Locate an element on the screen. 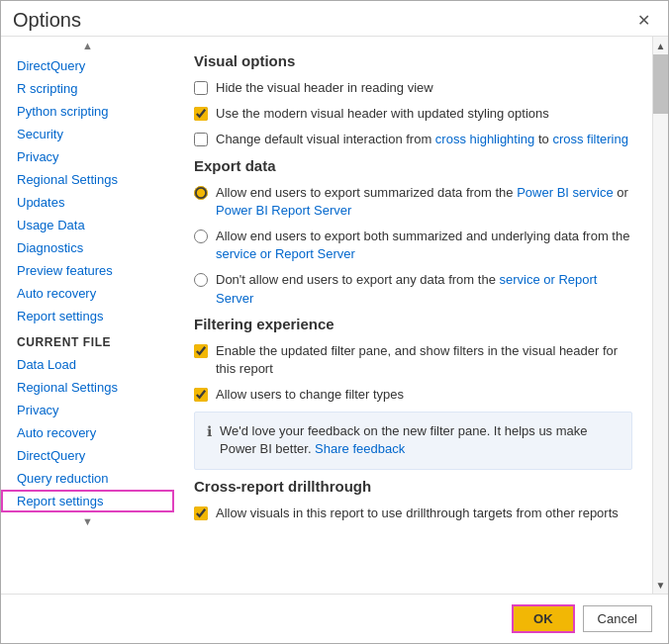 The height and width of the screenshot is (644, 669). option-row-hide-visual-header: Hide the visual header in reading view is located at coordinates (414, 88).